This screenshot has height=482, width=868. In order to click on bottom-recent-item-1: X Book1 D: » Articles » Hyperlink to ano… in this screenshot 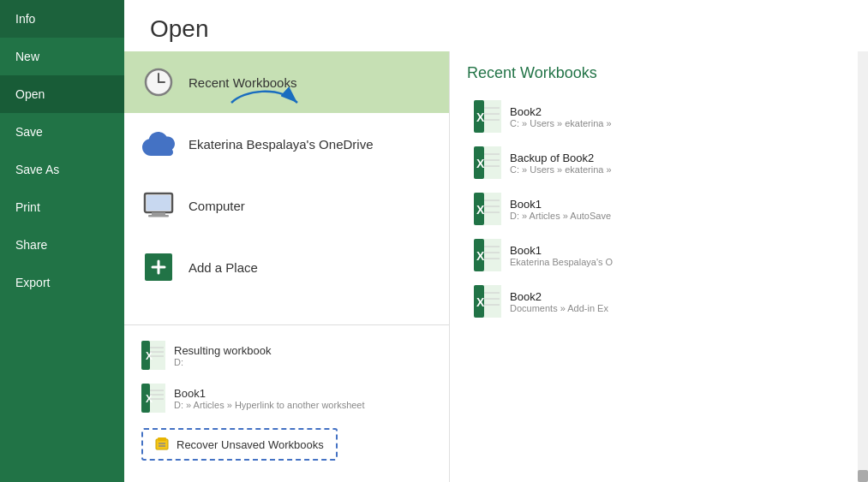, I will do `click(286, 398)`.